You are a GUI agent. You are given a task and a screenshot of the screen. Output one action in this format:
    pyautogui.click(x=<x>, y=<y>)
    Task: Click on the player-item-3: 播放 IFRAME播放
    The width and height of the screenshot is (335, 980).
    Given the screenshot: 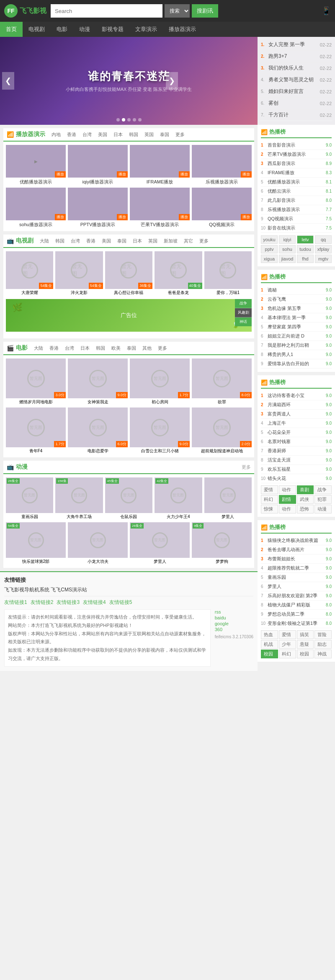 What is the action you would take?
    pyautogui.click(x=160, y=165)
    